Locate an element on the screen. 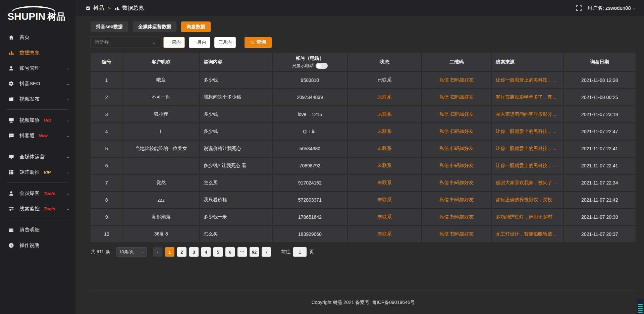 This screenshot has width=644, height=314. next-page-button: › is located at coordinates (266, 252).